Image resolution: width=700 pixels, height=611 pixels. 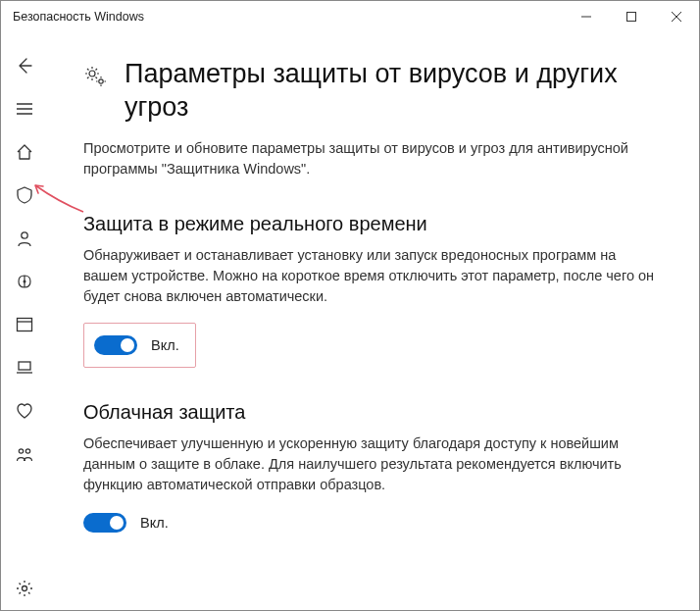 I want to click on sidebar-item-home, so click(x=25, y=152).